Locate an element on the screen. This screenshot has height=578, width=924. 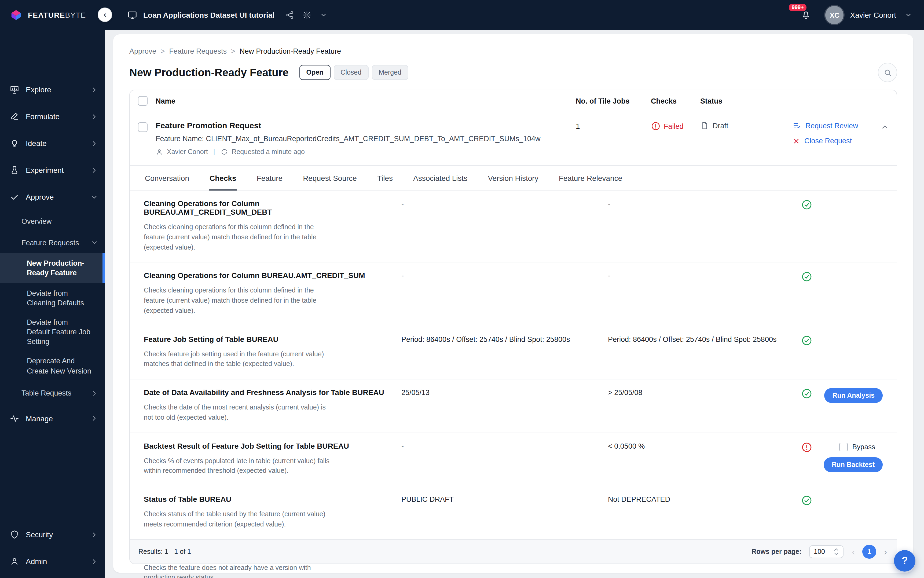
chevron-right-icon is located at coordinates (94, 561).